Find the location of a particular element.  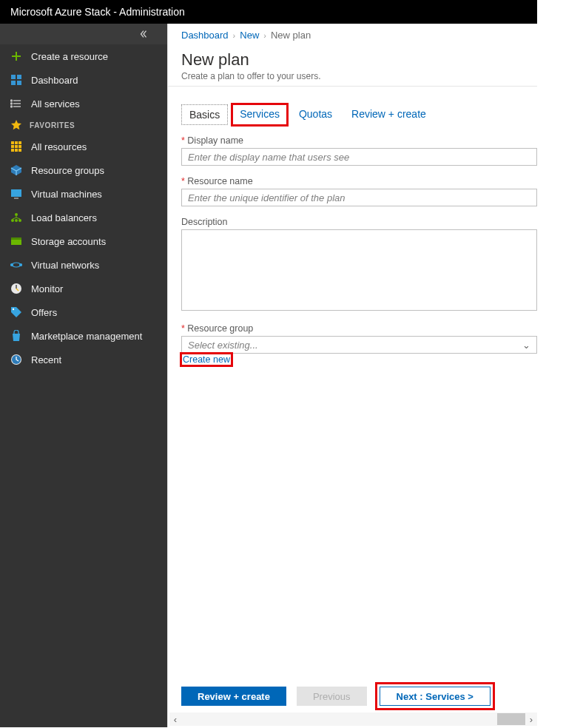

favorites-label: FAVORITES is located at coordinates (52, 126).